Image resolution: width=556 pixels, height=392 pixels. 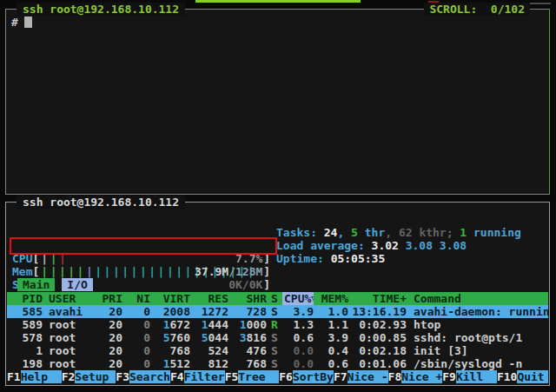 What do you see at coordinates (36, 285) in the screenshot?
I see `tab-main: Main` at bounding box center [36, 285].